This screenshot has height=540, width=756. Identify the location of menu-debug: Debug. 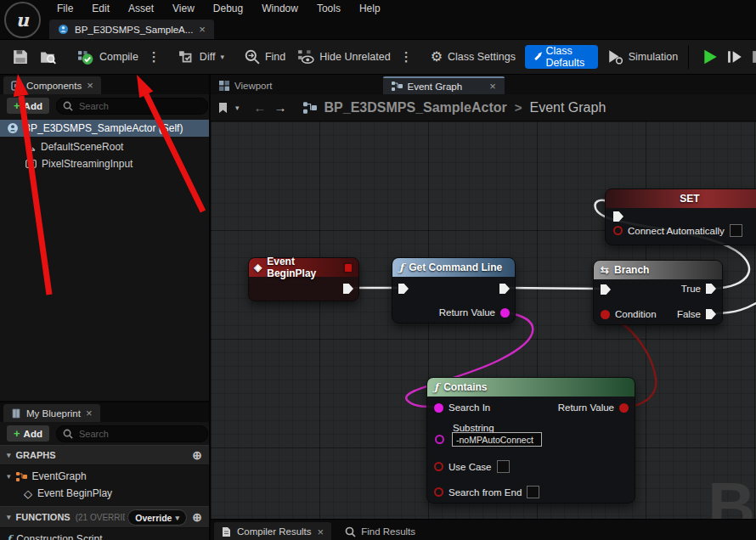
(228, 8).